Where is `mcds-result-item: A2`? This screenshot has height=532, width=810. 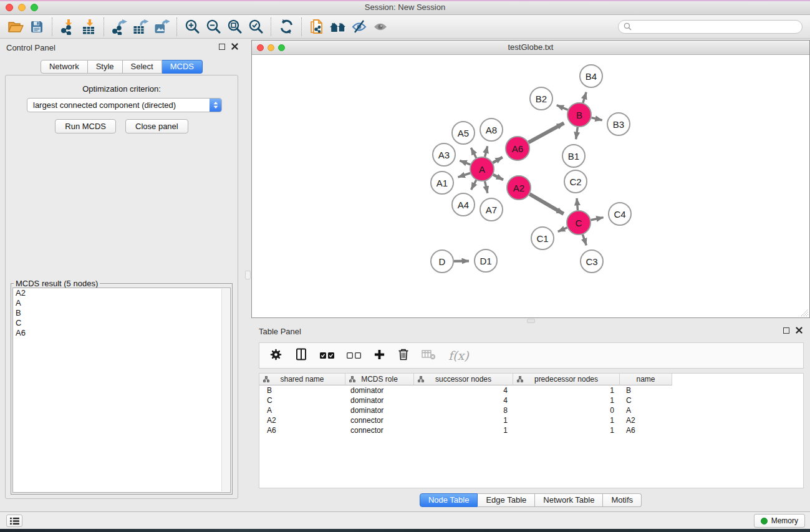 mcds-result-item: A2 is located at coordinates (122, 293).